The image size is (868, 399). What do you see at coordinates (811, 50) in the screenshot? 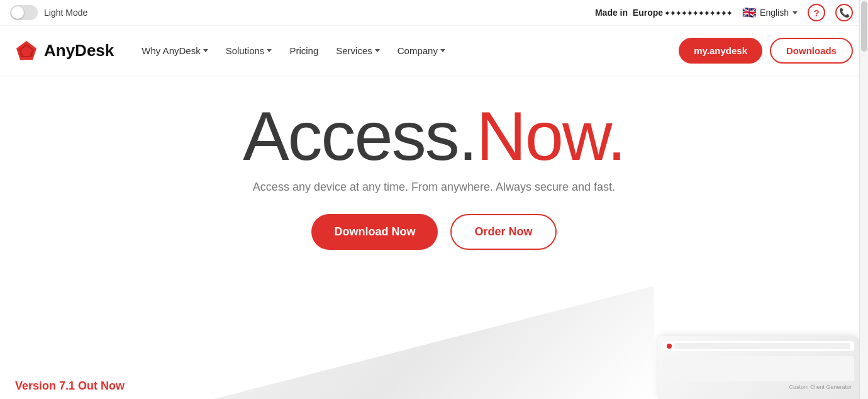
I see `downloads-button: Downloads` at bounding box center [811, 50].